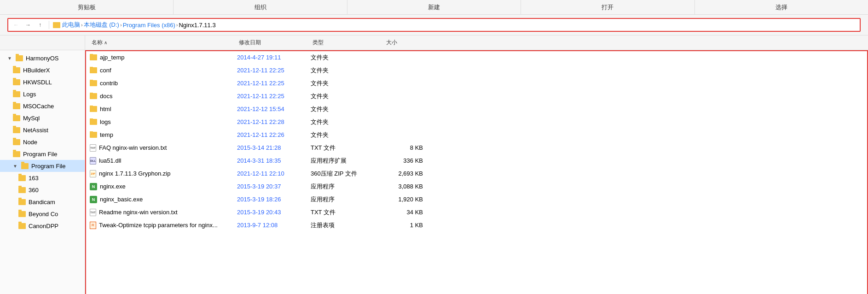  I want to click on table-row: docs 2021-12-11 22:25 文件夹, so click(477, 96).